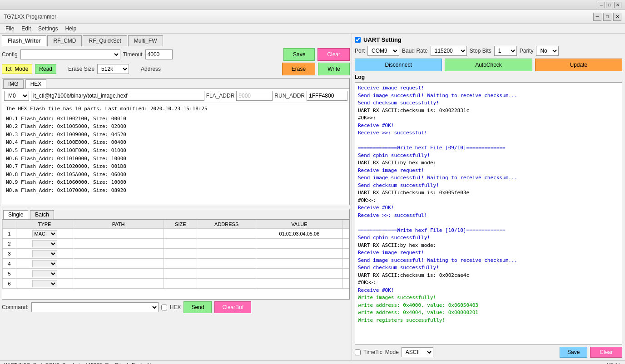 Image resolution: width=625 pixels, height=364 pixels. Describe the element at coordinates (333, 54) in the screenshot. I see `clear-top-button: Clear` at that location.